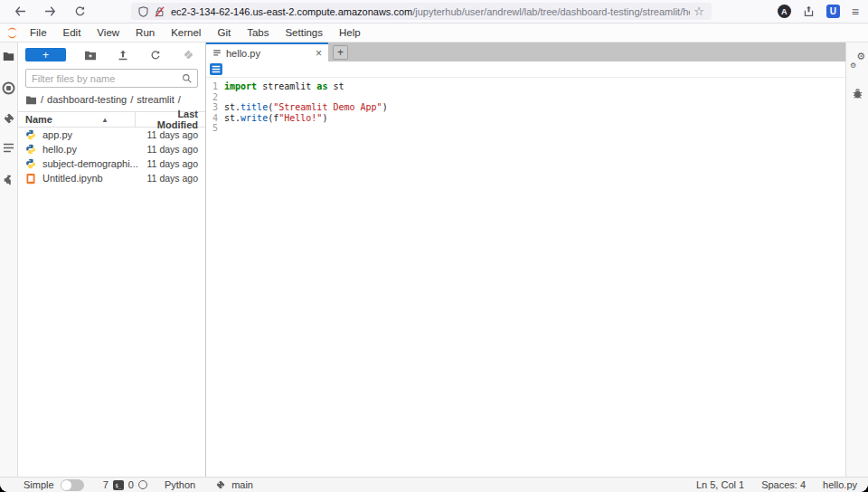 The width and height of the screenshot is (868, 492). What do you see at coordinates (215, 128) in the screenshot?
I see `line-number: 5` at bounding box center [215, 128].